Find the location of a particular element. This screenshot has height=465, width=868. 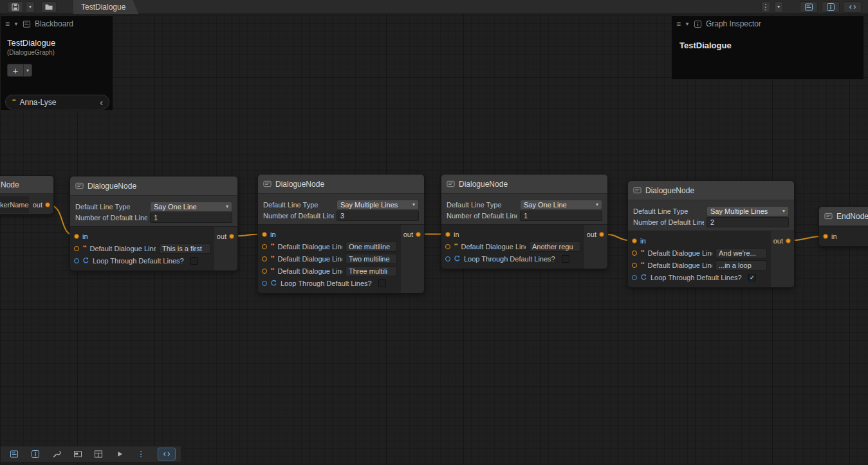

number-field: 2 is located at coordinates (748, 222).